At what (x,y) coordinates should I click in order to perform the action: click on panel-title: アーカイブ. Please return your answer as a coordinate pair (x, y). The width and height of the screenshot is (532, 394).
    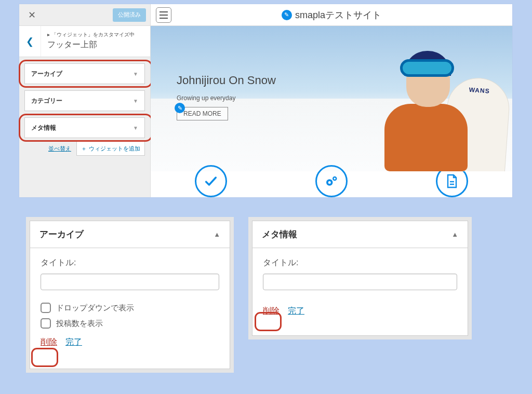
    Looking at the image, I should click on (61, 235).